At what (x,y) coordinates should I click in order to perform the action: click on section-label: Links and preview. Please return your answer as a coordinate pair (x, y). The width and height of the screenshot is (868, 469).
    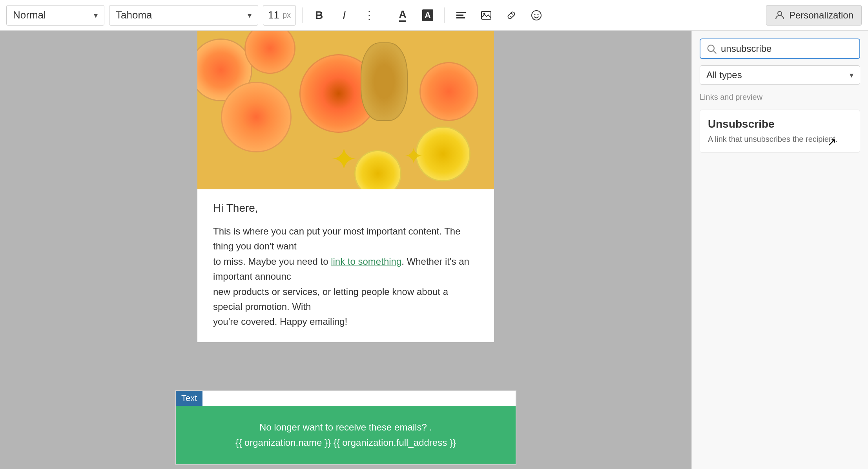
    Looking at the image, I should click on (780, 97).